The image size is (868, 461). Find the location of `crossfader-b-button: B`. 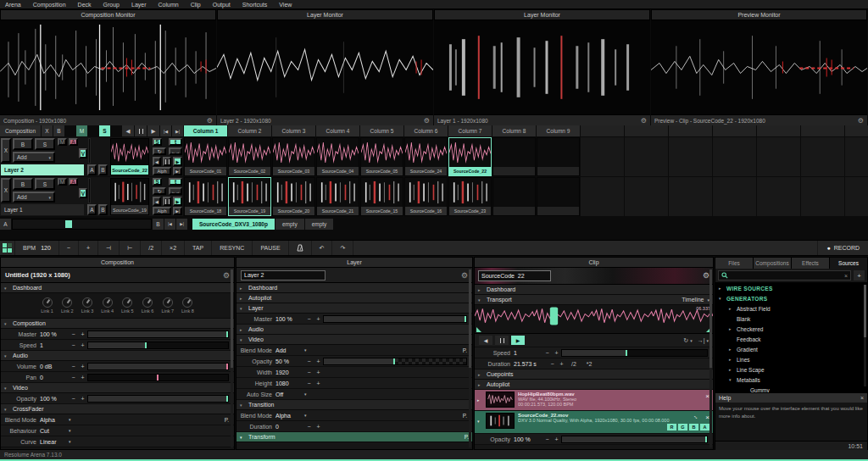

crossfader-b-button: B is located at coordinates (103, 210).